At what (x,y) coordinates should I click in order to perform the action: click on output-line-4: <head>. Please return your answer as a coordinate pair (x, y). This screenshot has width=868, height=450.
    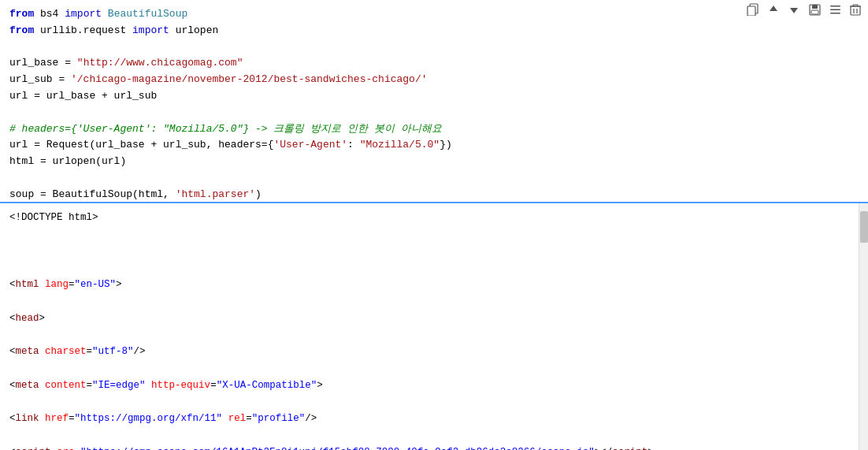
    Looking at the image, I should click on (429, 318).